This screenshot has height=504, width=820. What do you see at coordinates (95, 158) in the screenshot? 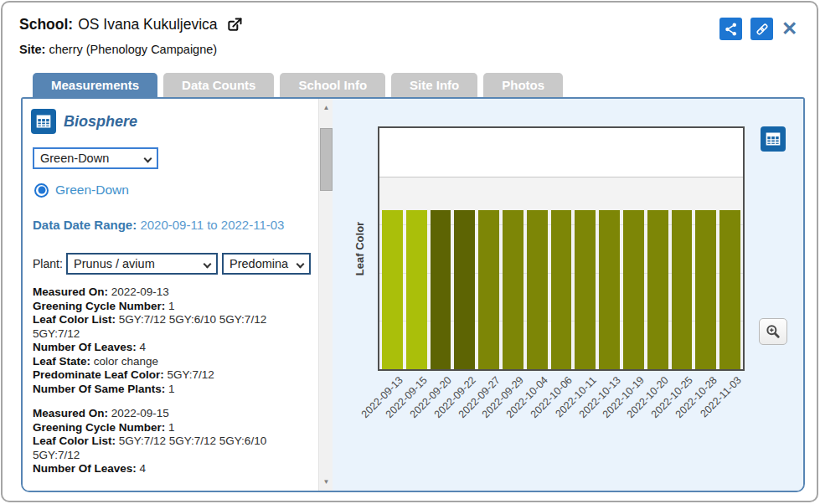
I see `measure-select: Green-Down` at bounding box center [95, 158].